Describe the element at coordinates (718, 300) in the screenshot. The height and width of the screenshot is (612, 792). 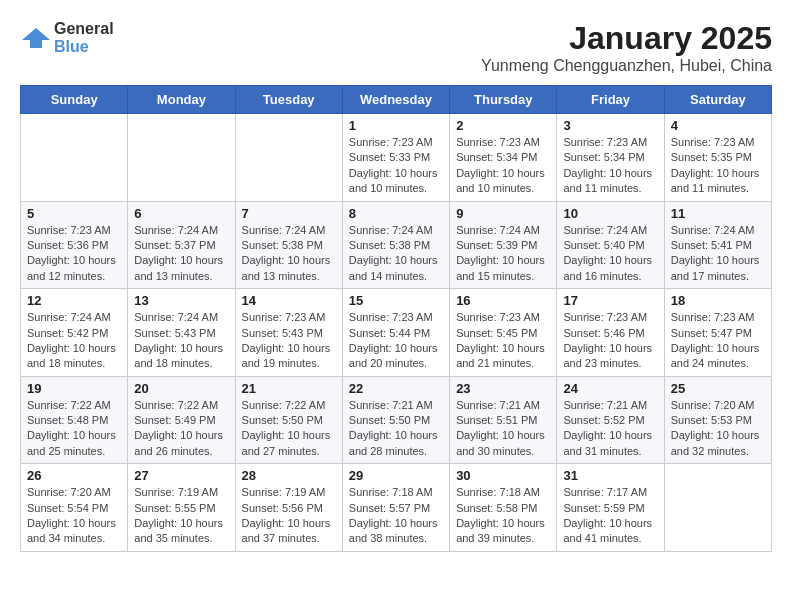
I see `day-number: 18` at that location.